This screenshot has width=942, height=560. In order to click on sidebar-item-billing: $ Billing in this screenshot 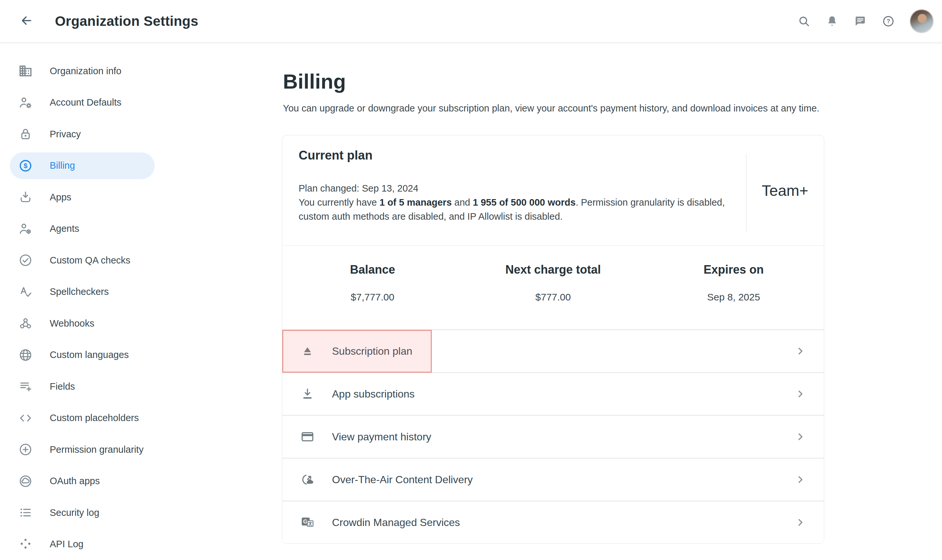, I will do `click(82, 166)`.